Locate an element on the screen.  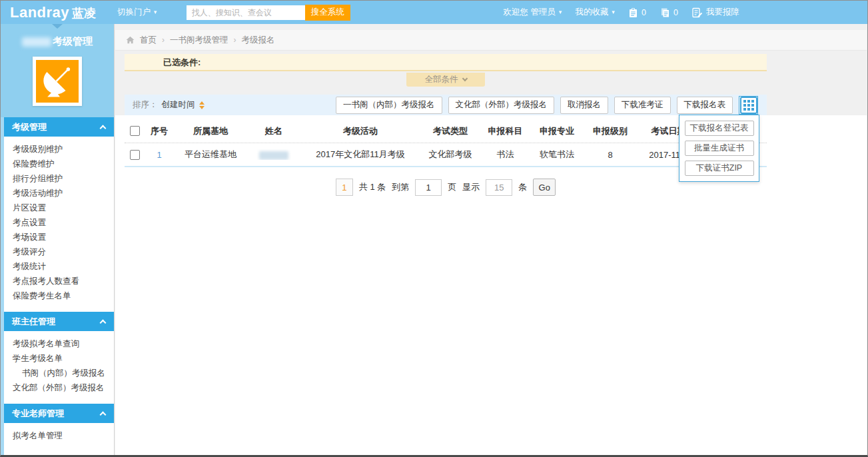
redacted-text is located at coordinates (37, 42).